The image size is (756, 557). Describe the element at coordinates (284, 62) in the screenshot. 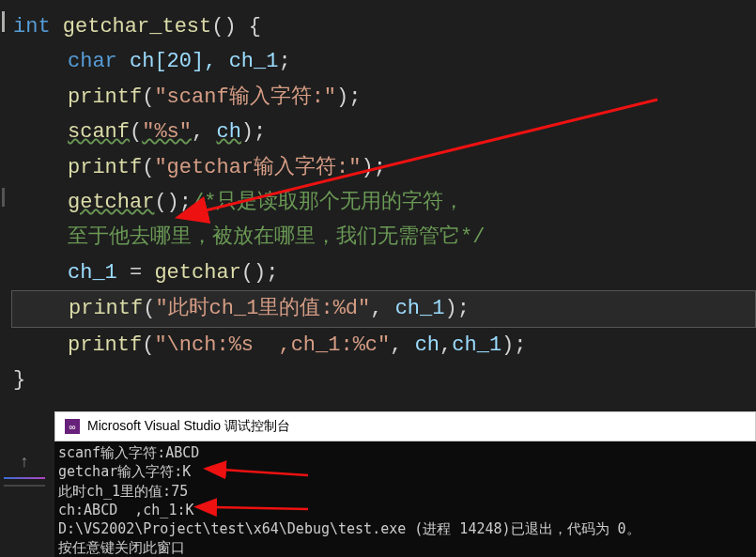

I see `semicolon: ;` at that location.